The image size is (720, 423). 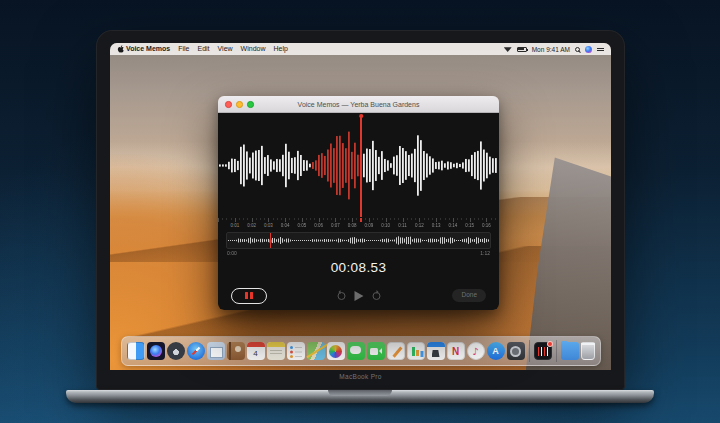 I want to click on ruler-label: 0:09, so click(x=370, y=226).